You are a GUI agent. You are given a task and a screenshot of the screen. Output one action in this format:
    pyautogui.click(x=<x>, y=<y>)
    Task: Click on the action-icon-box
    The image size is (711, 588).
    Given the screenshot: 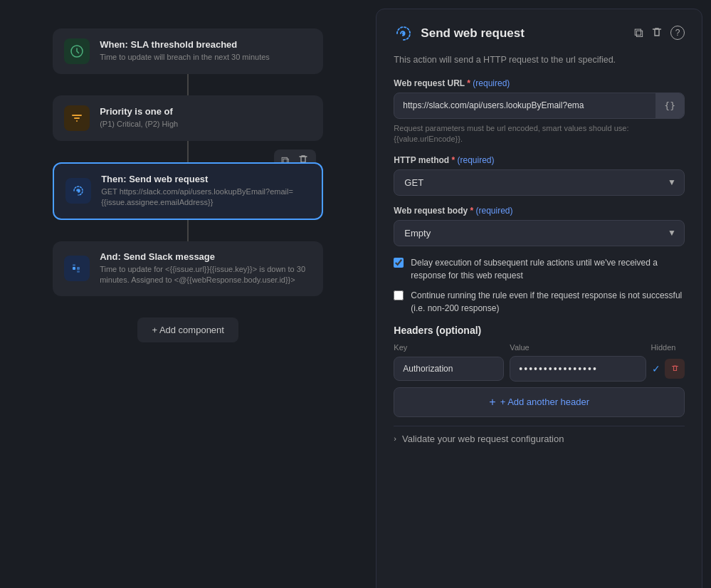 What is the action you would take?
    pyautogui.click(x=78, y=191)
    